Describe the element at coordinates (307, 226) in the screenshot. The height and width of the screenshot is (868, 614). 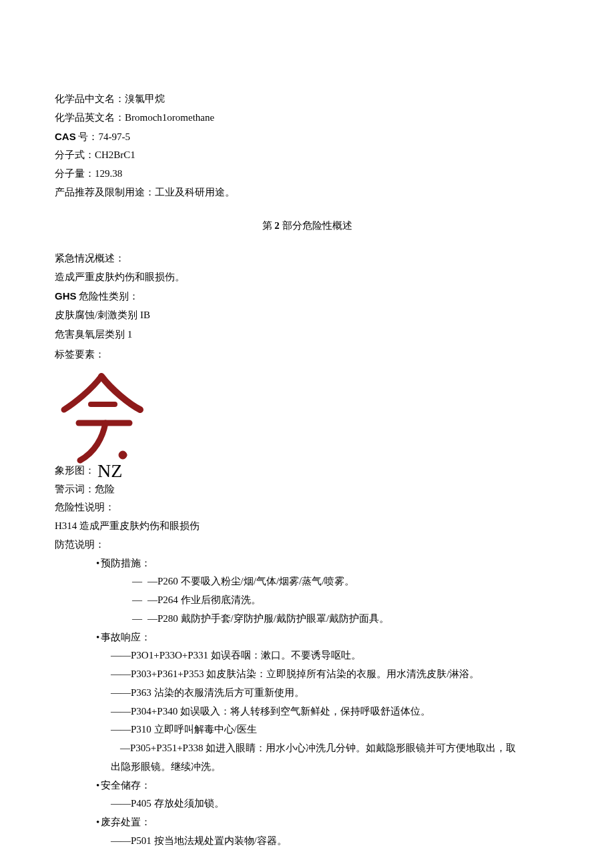
I see `section-2-title: 第 2 部分危险性概述` at that location.